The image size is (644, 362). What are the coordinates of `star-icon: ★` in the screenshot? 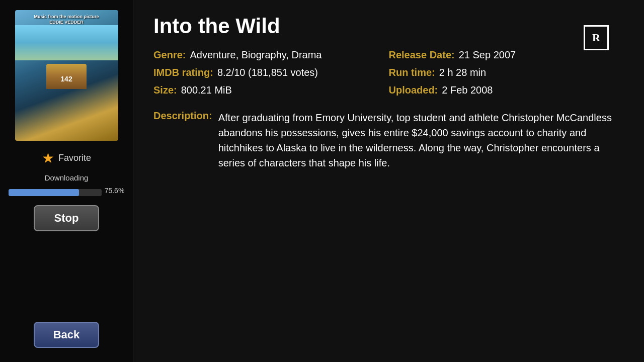 It's located at (48, 158).